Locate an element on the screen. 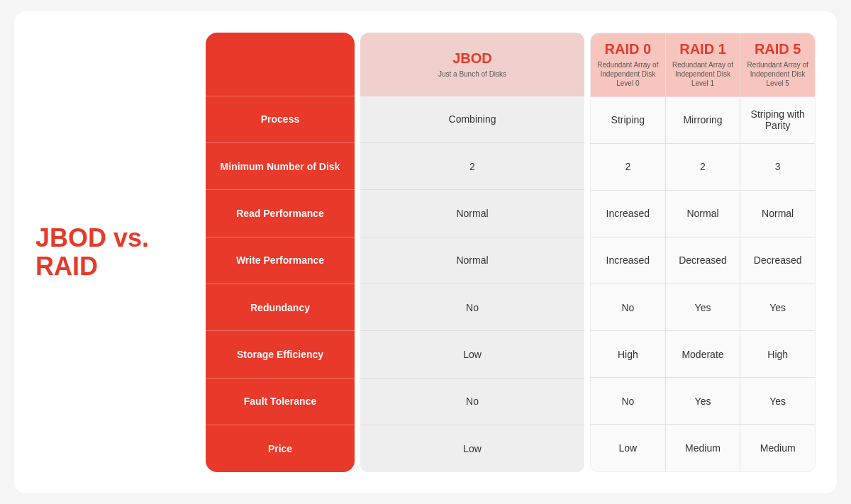 The image size is (851, 504). raid5-process: Striping with Parity is located at coordinates (777, 121).